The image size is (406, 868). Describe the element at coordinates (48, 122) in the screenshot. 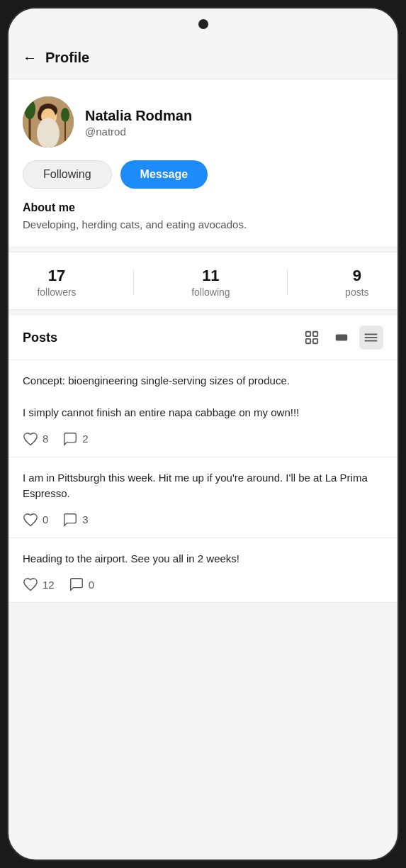

I see `avatar` at that location.